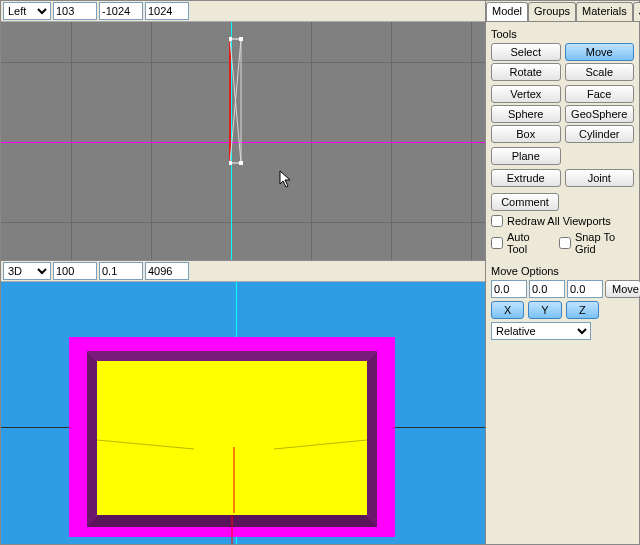  What do you see at coordinates (526, 178) in the screenshot?
I see `extrude-button: Extrude` at bounding box center [526, 178].